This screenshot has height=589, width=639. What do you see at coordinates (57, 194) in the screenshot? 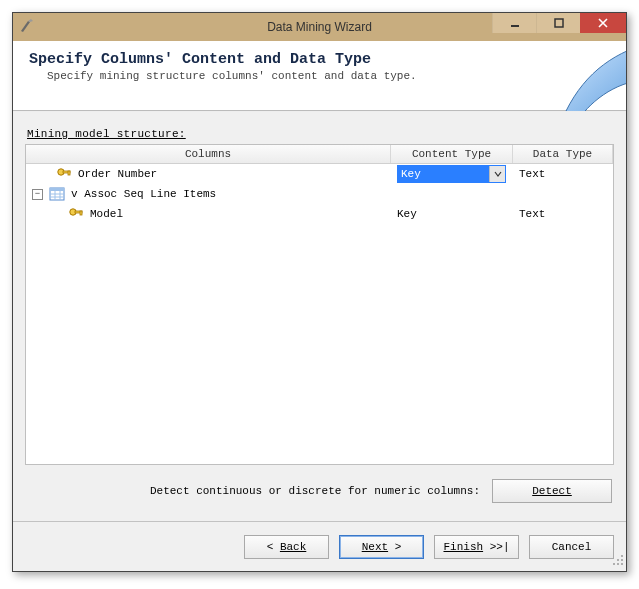
I see `nested-table-icon` at bounding box center [57, 194].